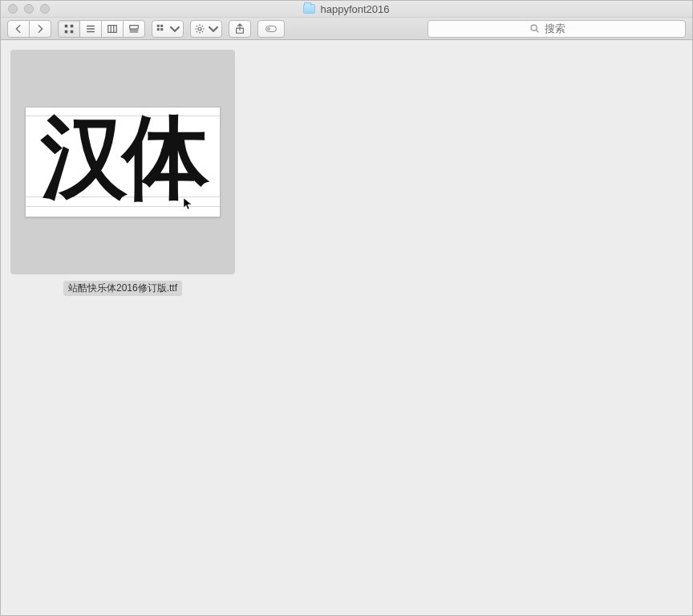 The width and height of the screenshot is (693, 616). What do you see at coordinates (112, 29) in the screenshot?
I see `columns-icon` at bounding box center [112, 29].